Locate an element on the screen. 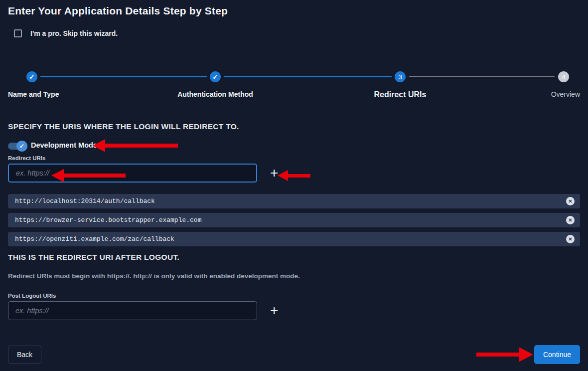 This screenshot has width=588, height=371. uri-chip: https://browzer-service.bootstrapper.exa… is located at coordinates (294, 220).